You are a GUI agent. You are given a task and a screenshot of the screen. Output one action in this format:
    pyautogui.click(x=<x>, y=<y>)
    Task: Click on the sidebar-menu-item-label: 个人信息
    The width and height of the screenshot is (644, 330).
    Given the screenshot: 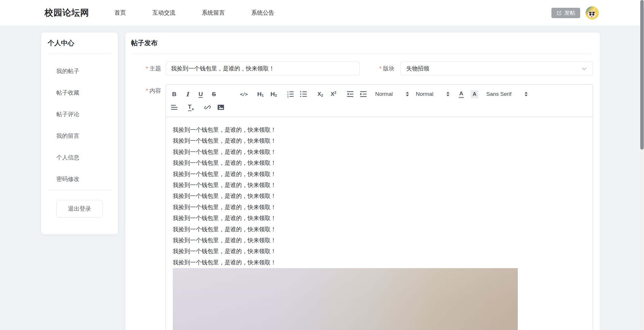 What is the action you would take?
    pyautogui.click(x=68, y=158)
    